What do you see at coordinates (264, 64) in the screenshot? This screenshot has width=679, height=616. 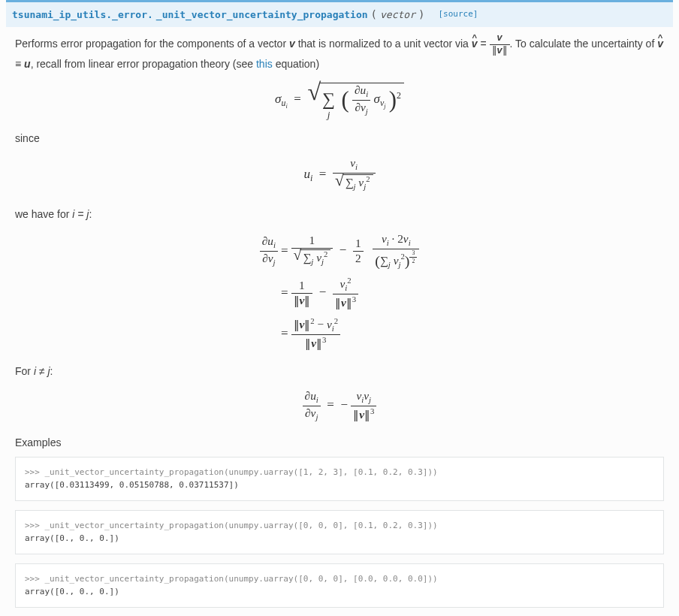 I see `equation-link: this` at bounding box center [264, 64].